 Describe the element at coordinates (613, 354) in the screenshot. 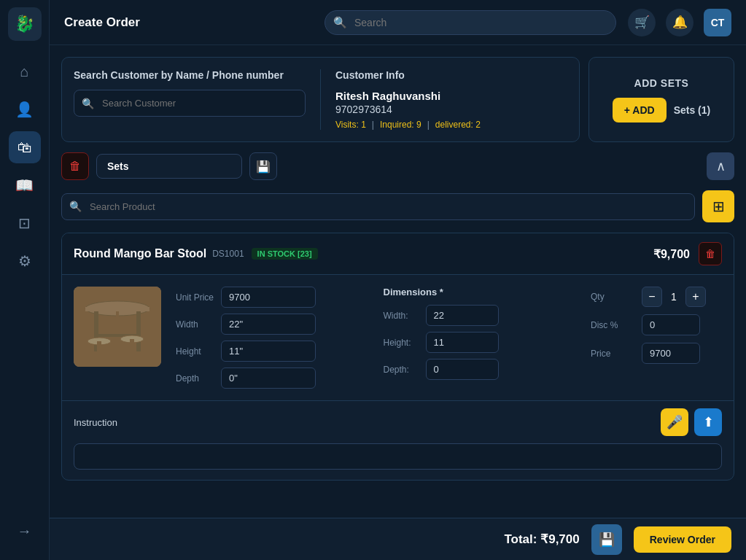

I see `price-row-label: Price` at that location.